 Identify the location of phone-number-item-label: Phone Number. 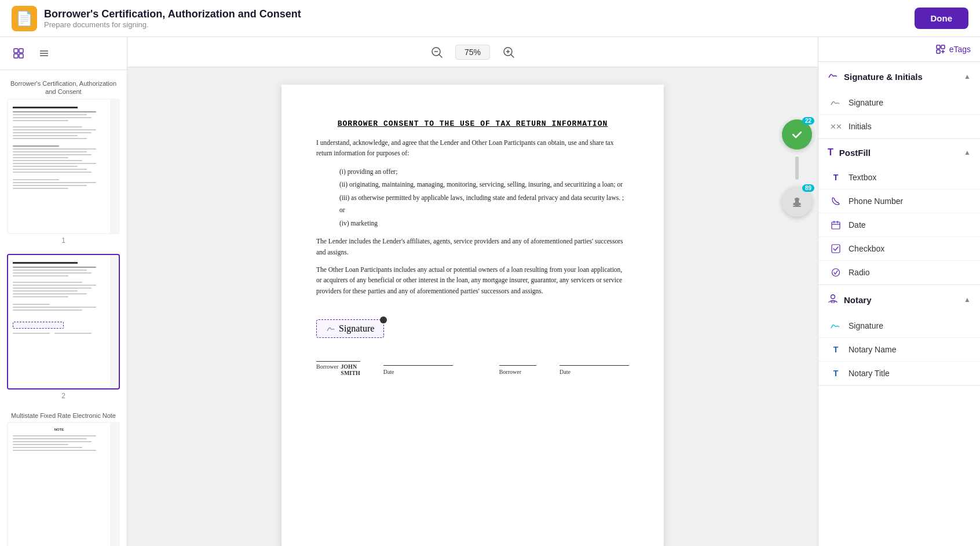
(876, 201).